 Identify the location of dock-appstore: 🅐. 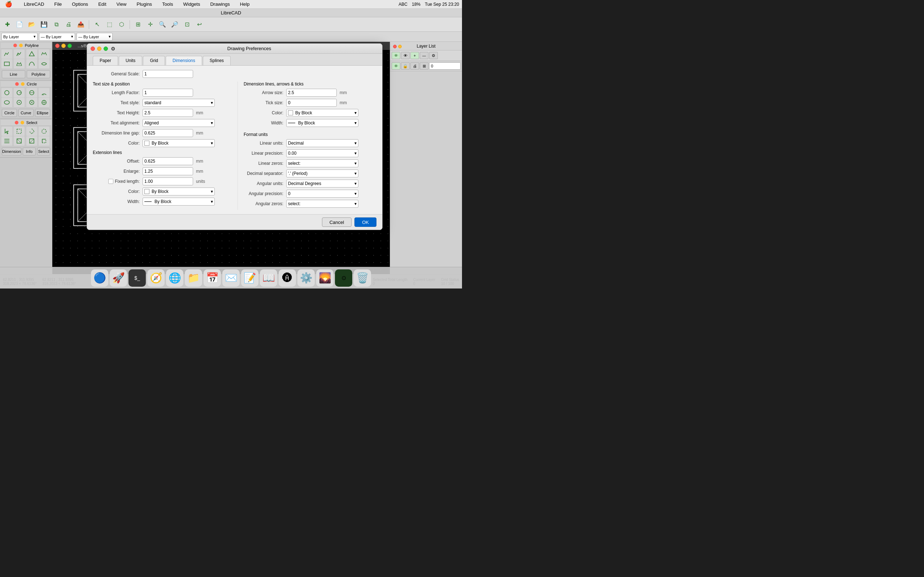
(287, 278).